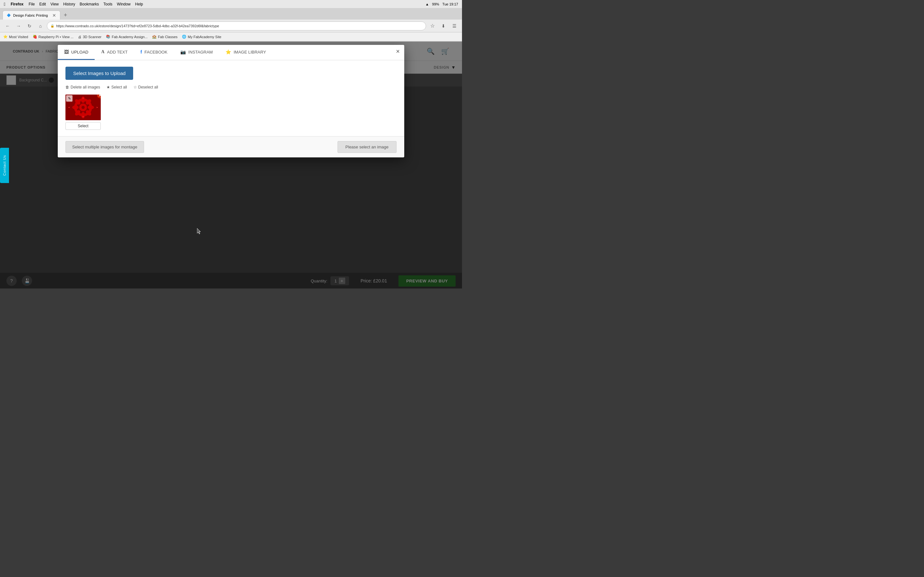 The height and width of the screenshot is (577, 924). What do you see at coordinates (119, 87) in the screenshot?
I see `select-all-label: Select all` at bounding box center [119, 87].